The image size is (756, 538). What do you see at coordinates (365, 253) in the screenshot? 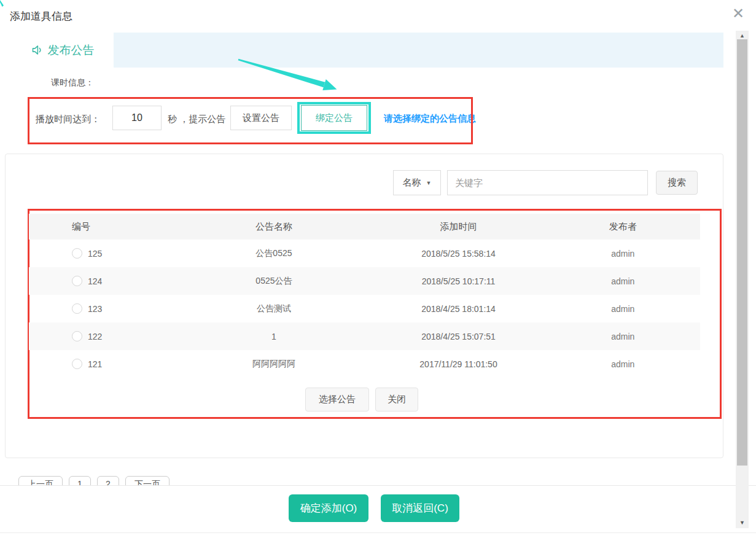
I see `table-row: 125 公告0525 2018/5/25 15:58:14 admin` at bounding box center [365, 253].